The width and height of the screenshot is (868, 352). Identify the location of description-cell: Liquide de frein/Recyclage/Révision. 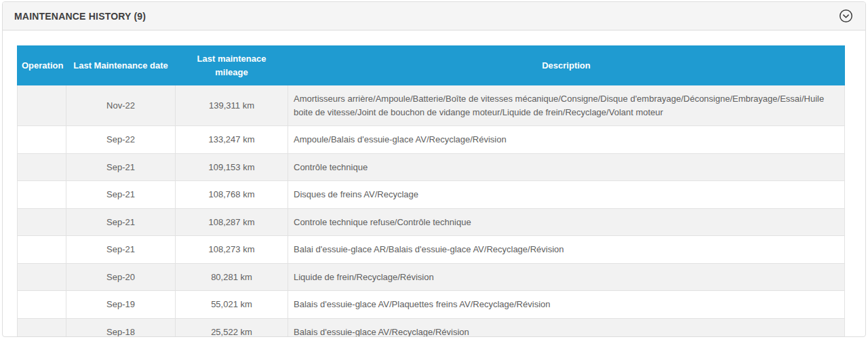
(567, 277).